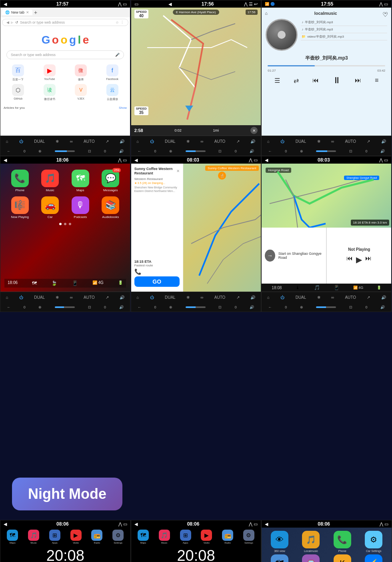  Describe the element at coordinates (252, 151) in the screenshot. I see `vol-btn-2b: 🔊` at that location.